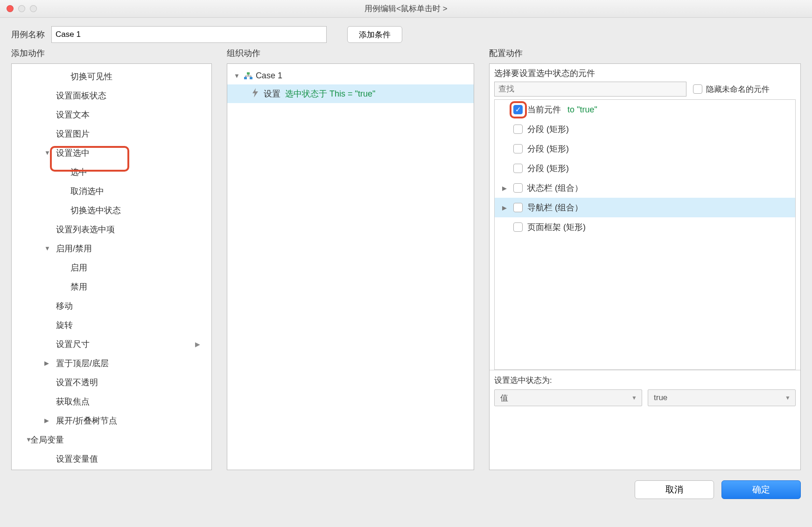  What do you see at coordinates (77, 382) in the screenshot?
I see `action-item-label: 设置不透明` at bounding box center [77, 382].